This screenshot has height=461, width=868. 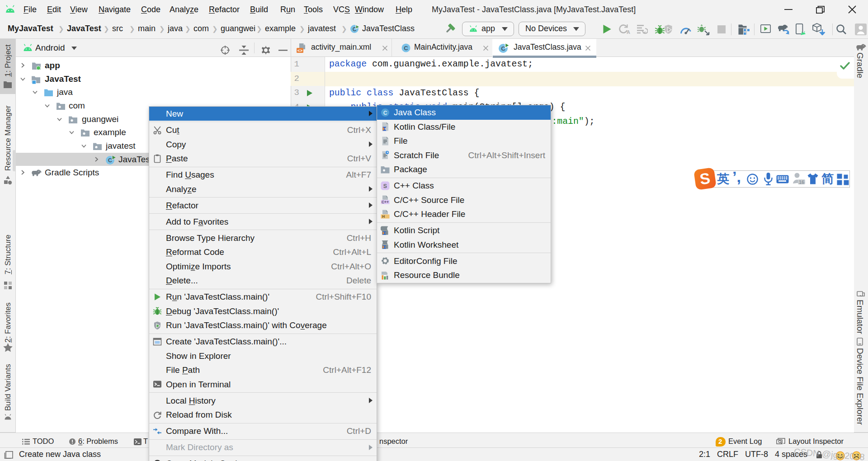 What do you see at coordinates (802, 182) in the screenshot?
I see `svg-text: 16` at bounding box center [802, 182].